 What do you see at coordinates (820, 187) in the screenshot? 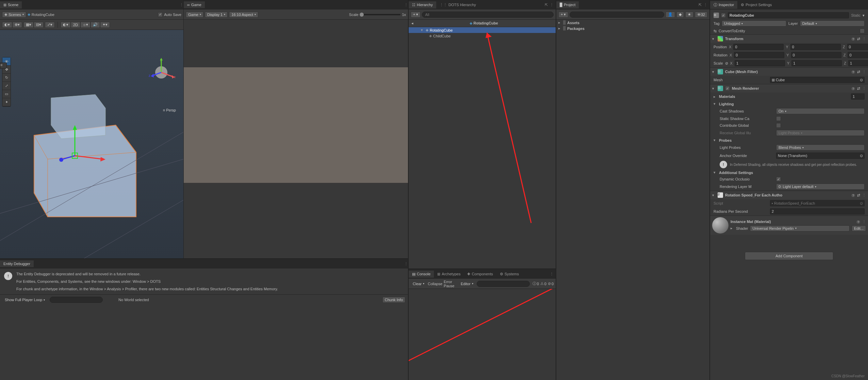
I see `rendering-layer-dropdown: 0: Light Layer default` at bounding box center [820, 187].